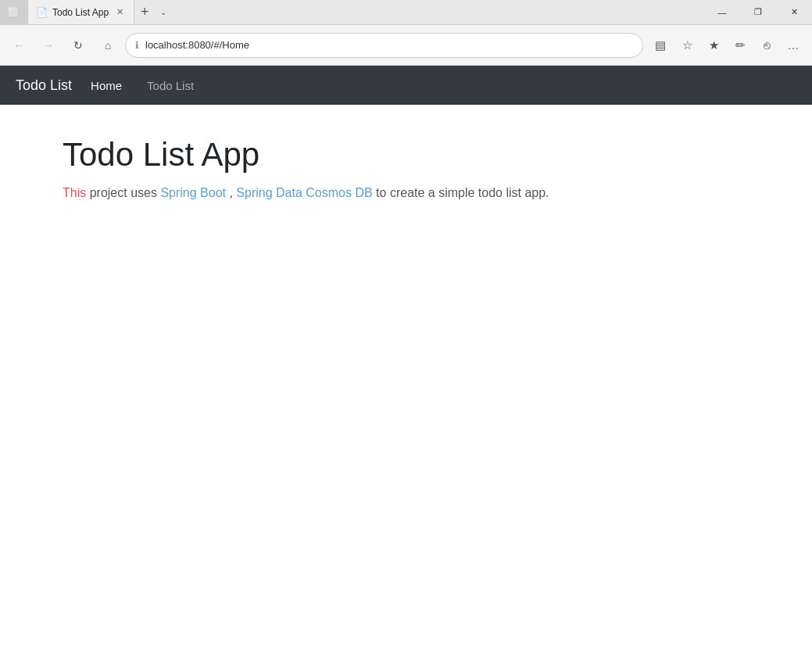 The height and width of the screenshot is (666, 812). What do you see at coordinates (304, 192) in the screenshot?
I see `desc-spring-data-cosmos: Spring Data Cosmos DB` at bounding box center [304, 192].